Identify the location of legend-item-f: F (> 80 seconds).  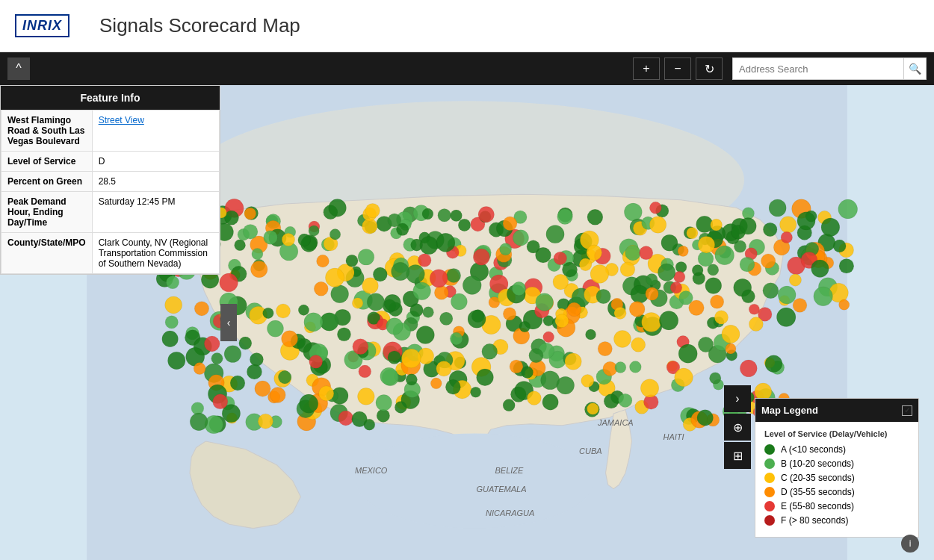
(837, 520).